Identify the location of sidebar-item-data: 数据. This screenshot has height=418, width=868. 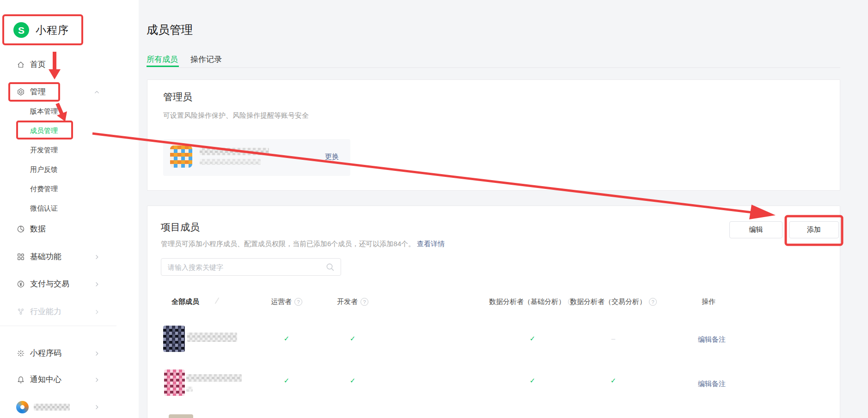
(31, 229).